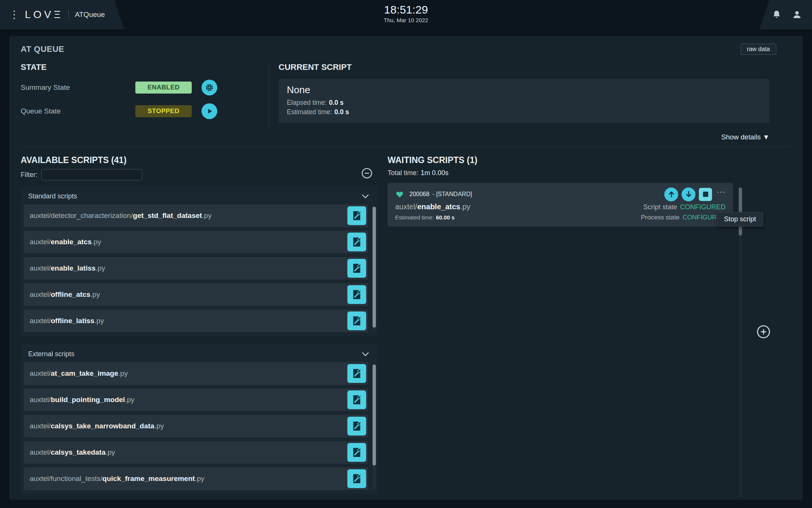 The image size is (812, 508). Describe the element at coordinates (310, 112) in the screenshot. I see `estimated-label: Estimated time:` at that location.